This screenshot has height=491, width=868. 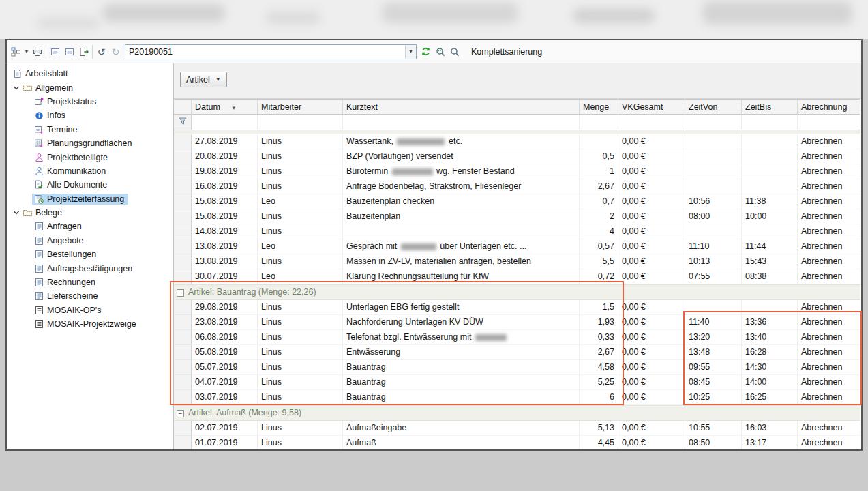 What do you see at coordinates (713, 262) in the screenshot?
I see `cell-zeitvon: 10:13` at bounding box center [713, 262].